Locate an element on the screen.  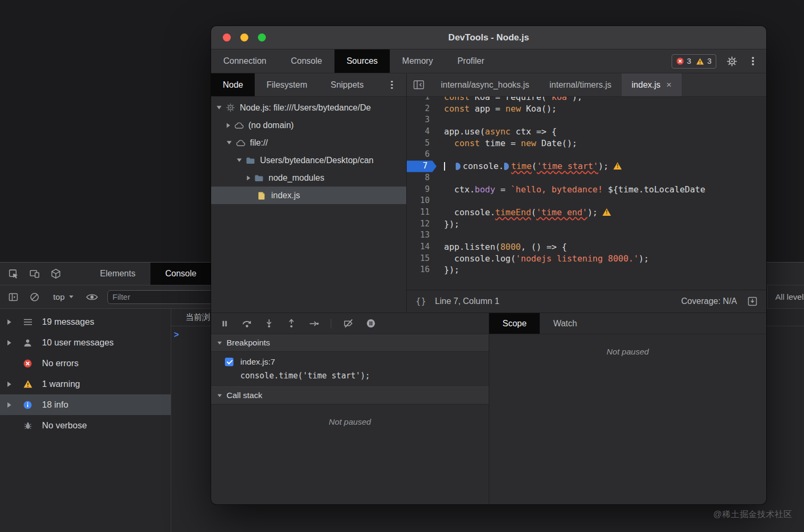
tree-item: Node.js: file:///Users/bytedance/De is located at coordinates (308, 107).